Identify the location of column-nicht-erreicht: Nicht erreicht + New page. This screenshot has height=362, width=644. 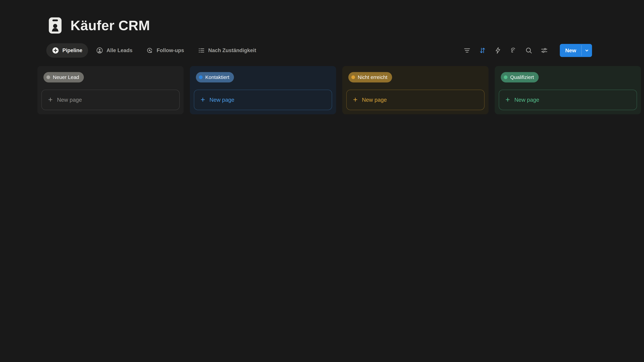
(416, 90).